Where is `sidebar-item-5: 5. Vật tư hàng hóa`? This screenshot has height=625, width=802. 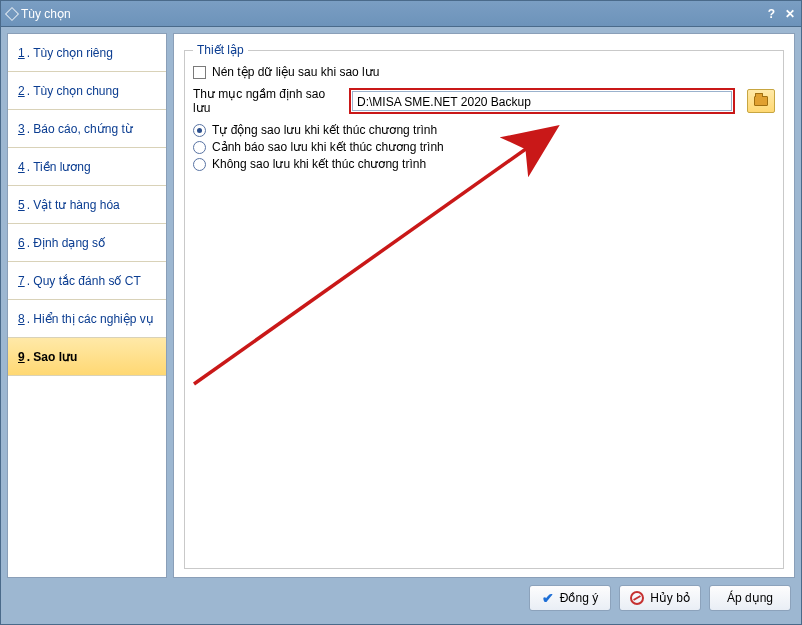 sidebar-item-5: 5. Vật tư hàng hóa is located at coordinates (87, 205).